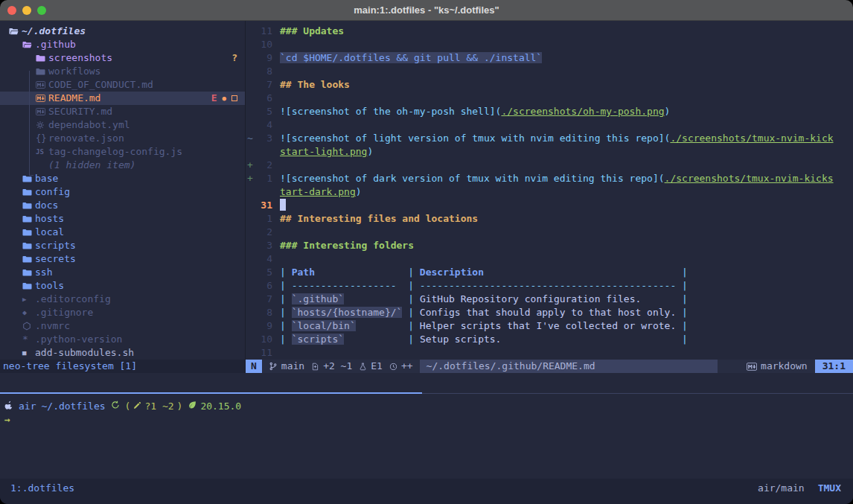 This screenshot has height=504, width=853. I want to click on gitsign-add: +, so click(250, 165).